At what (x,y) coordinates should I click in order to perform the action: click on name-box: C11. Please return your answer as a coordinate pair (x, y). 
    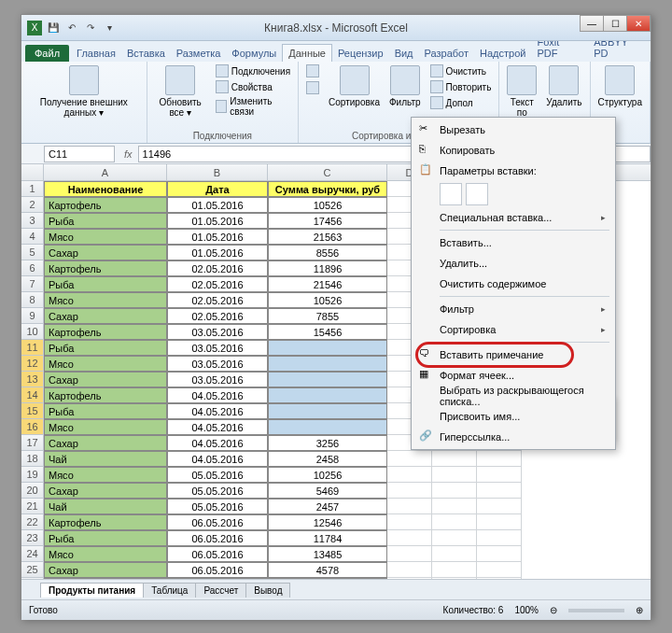
    Looking at the image, I should click on (79, 154).